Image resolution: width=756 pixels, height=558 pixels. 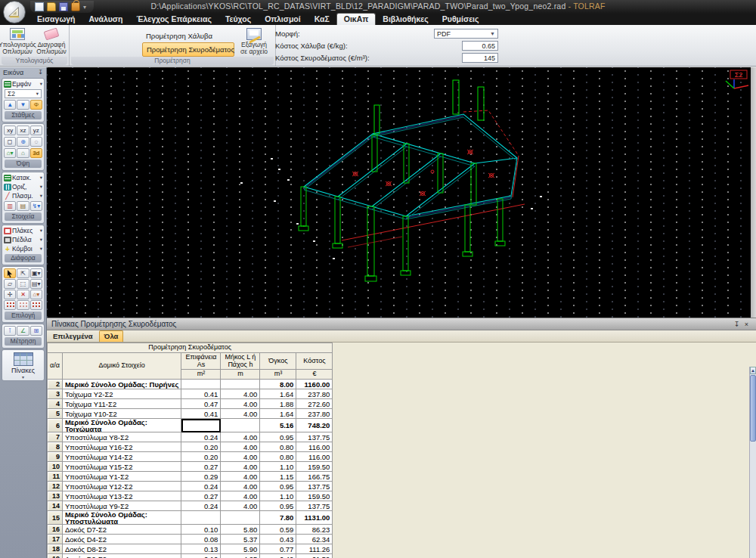 What do you see at coordinates (278, 518) in the screenshot?
I see `cell-volume: 7.80` at bounding box center [278, 518].